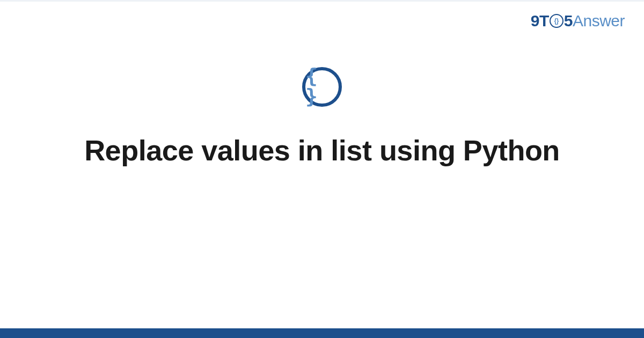 The width and height of the screenshot is (644, 338). I want to click on logo-five: 5, so click(568, 21).